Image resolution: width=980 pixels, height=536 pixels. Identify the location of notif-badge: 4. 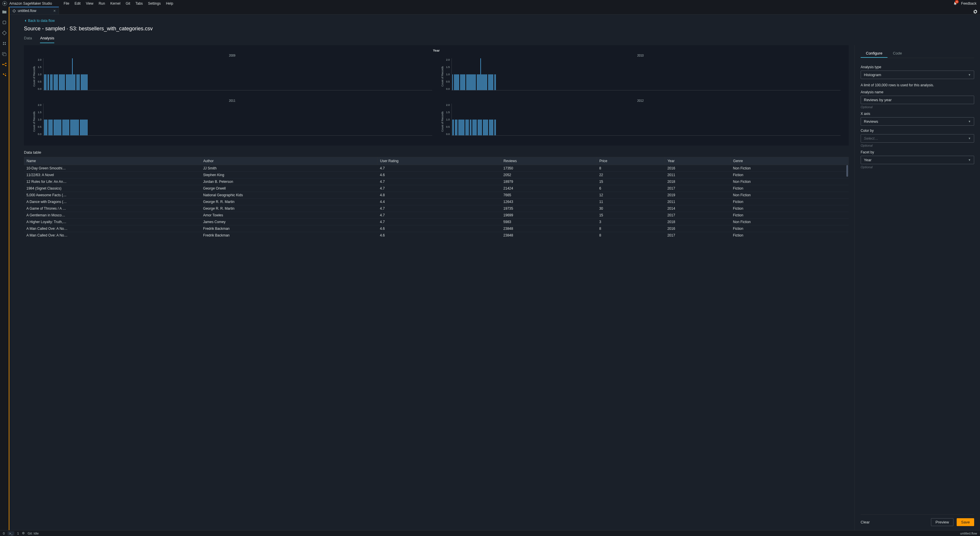
(957, 2).